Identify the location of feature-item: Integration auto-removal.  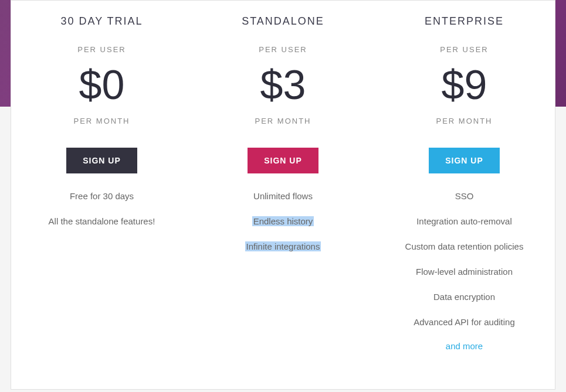
(465, 221).